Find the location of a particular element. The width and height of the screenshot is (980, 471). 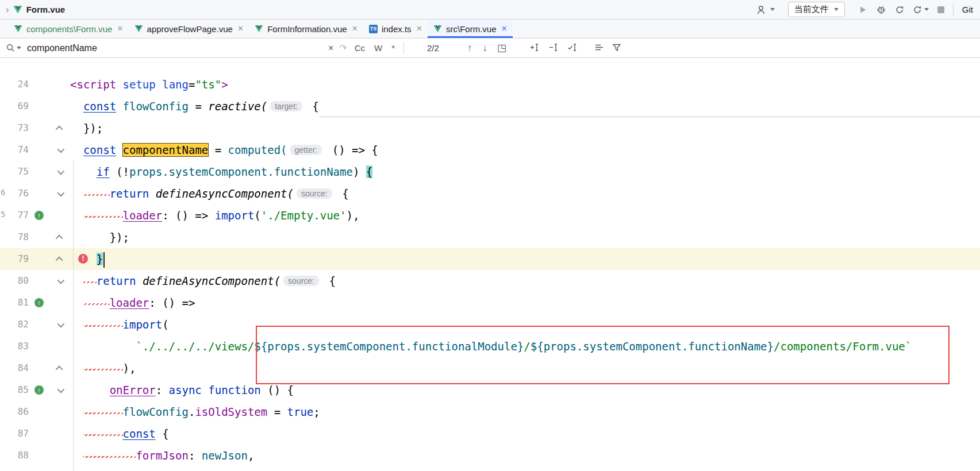

code-line-87: 87 const { is located at coordinates (490, 434).